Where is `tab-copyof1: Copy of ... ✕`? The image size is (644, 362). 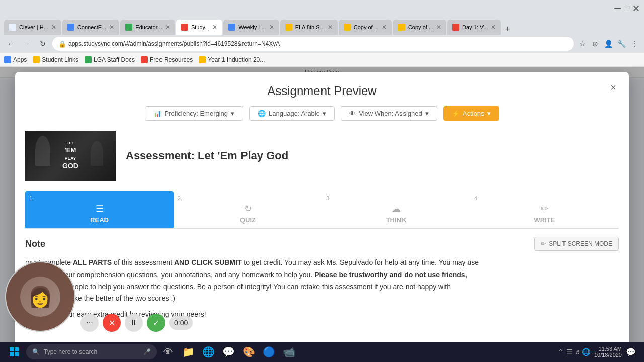
tab-copyof1: Copy of ... ✕ is located at coordinates (365, 27).